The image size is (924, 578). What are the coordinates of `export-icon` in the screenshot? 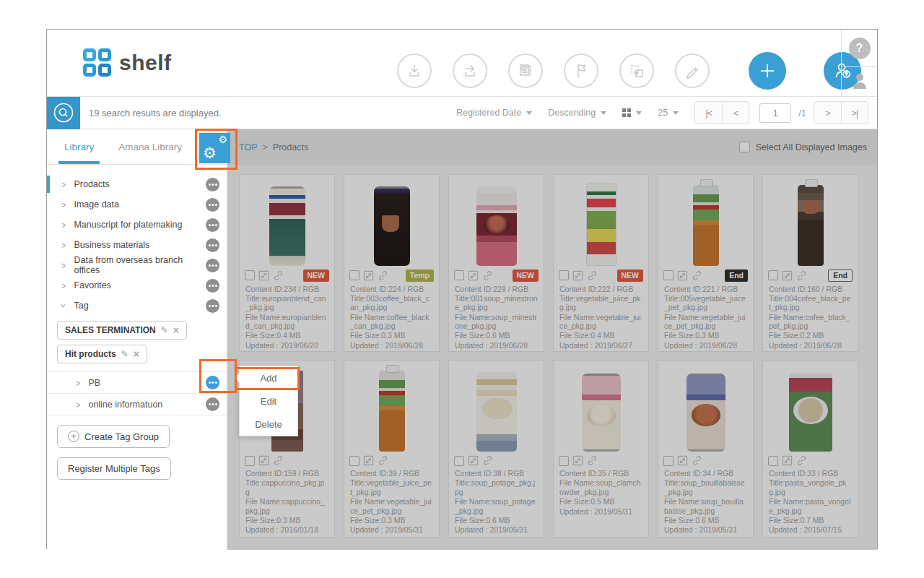 It's located at (470, 71).